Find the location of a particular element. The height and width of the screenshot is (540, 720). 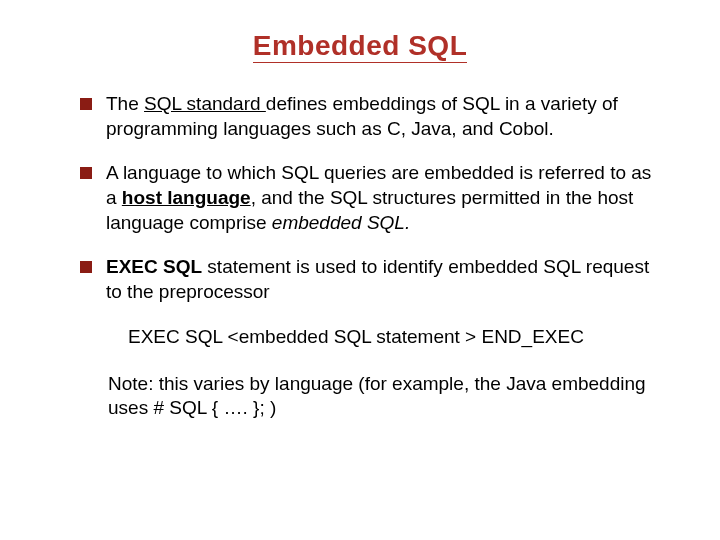

underlined-text: SQL standard is located at coordinates (205, 104).